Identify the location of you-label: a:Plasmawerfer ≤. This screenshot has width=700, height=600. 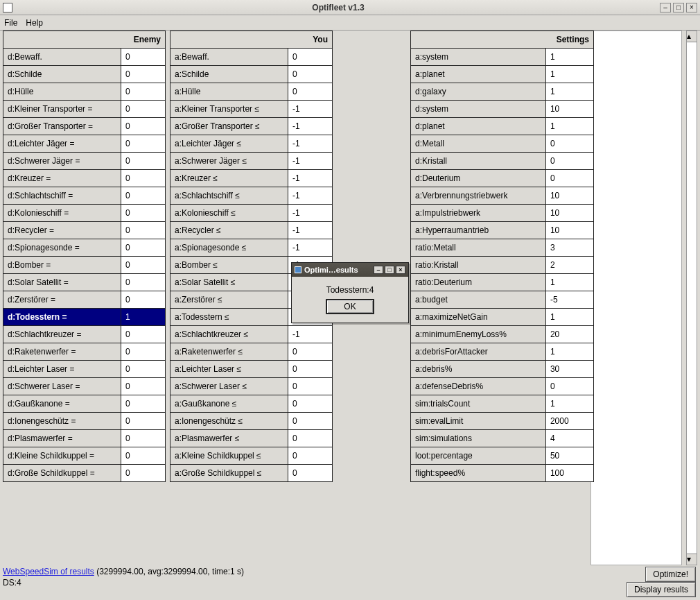
(229, 438).